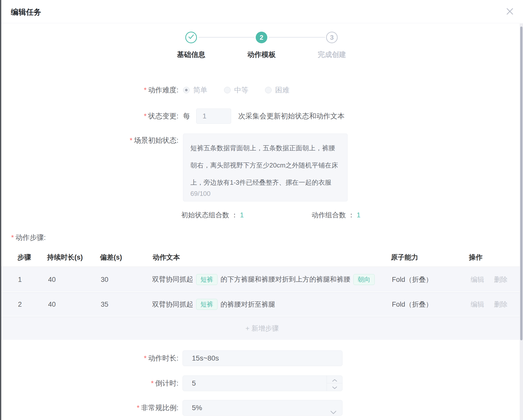 The height and width of the screenshot is (420, 523). What do you see at coordinates (263, 358) in the screenshot?
I see `duration-input: 15s~80s` at bounding box center [263, 358].